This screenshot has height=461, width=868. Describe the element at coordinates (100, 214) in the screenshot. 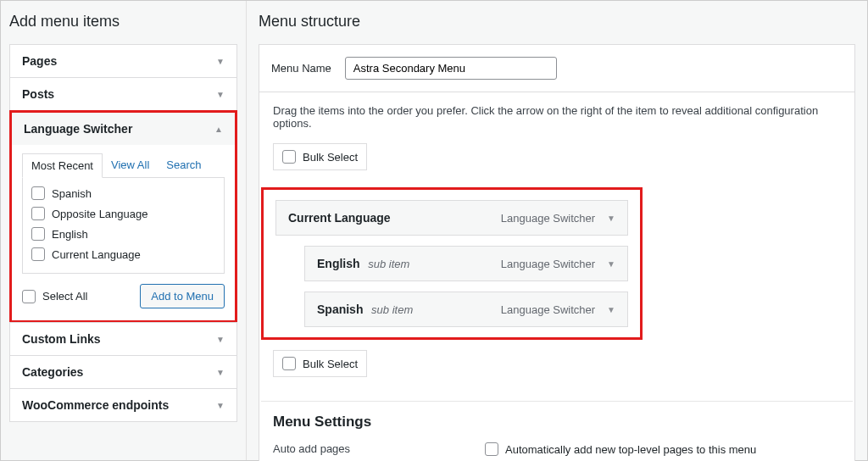

I see `option-opposite-label: Opposite Language` at that location.